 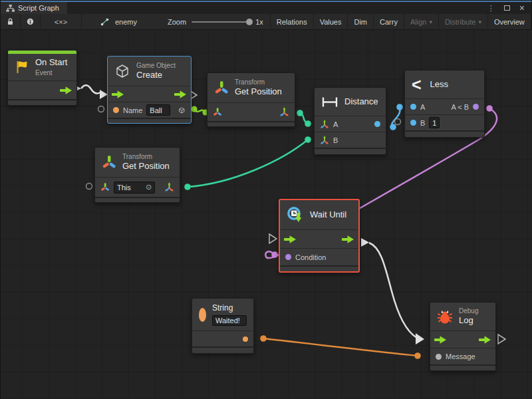 I want to click on input-a-row: A, so click(x=350, y=124).